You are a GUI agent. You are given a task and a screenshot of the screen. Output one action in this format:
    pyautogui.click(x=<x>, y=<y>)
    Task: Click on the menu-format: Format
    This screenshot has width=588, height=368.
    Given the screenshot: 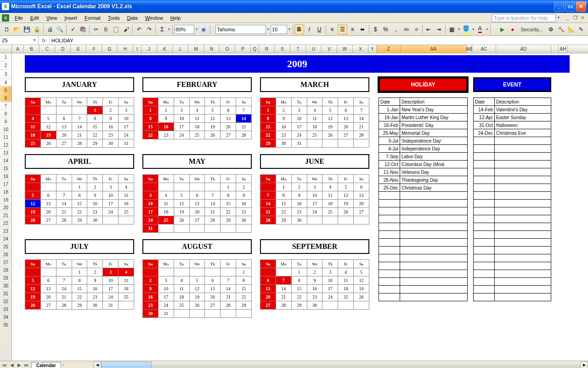 What is the action you would take?
    pyautogui.click(x=93, y=18)
    